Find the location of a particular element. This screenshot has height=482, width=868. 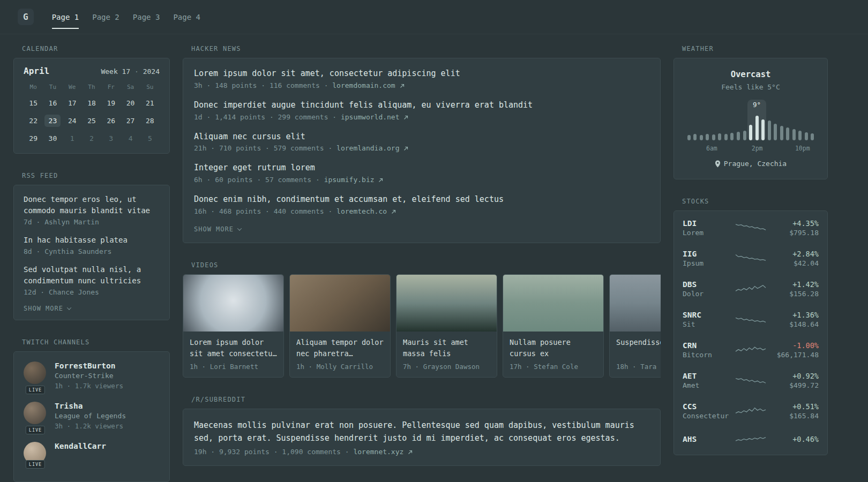

video-title: Mauris sit amet massa felis is located at coordinates (447, 348).